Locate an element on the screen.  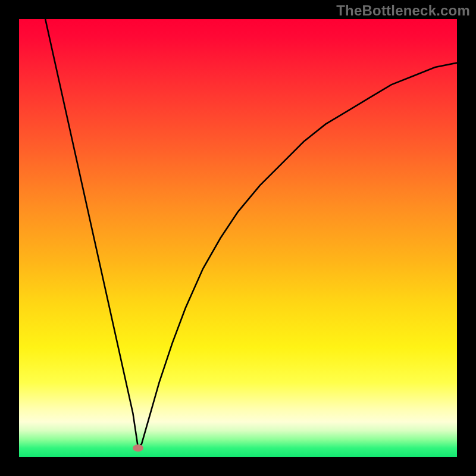
watermark-text: TheBottleneck.com is located at coordinates (403, 11).